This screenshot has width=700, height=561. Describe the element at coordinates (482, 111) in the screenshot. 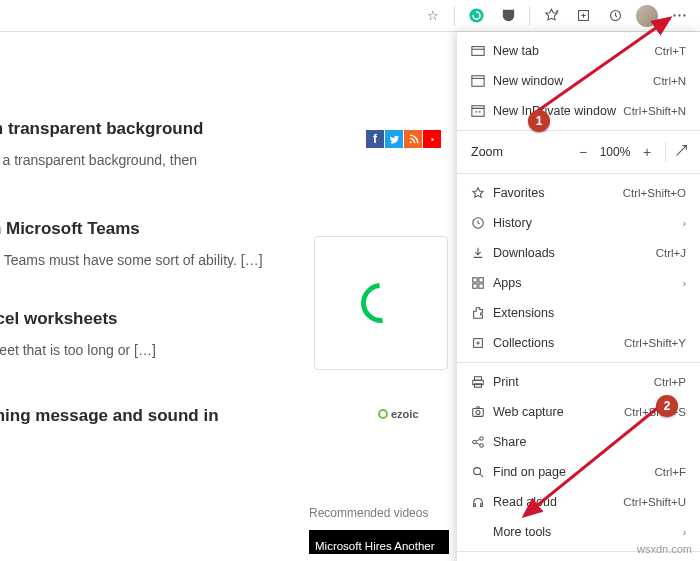

I see `inprivate-icon` at that location.